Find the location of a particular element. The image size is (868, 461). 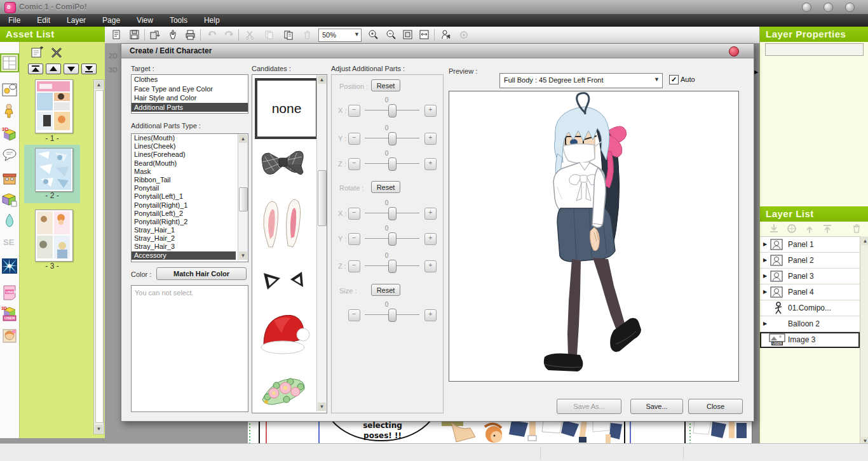

parts-type-item: Ponytail(Left)_1 is located at coordinates (184, 197).